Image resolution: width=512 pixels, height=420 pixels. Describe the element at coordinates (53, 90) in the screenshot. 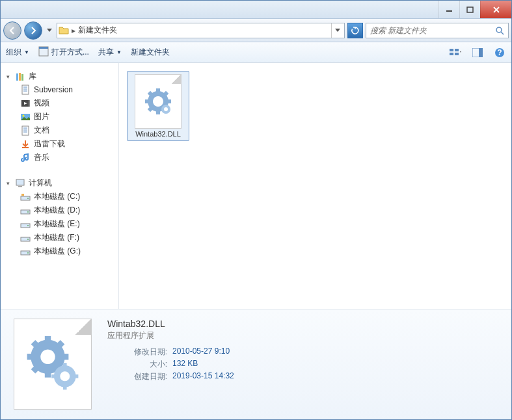

I see `sidebar-item-label: Subversion` at that location.